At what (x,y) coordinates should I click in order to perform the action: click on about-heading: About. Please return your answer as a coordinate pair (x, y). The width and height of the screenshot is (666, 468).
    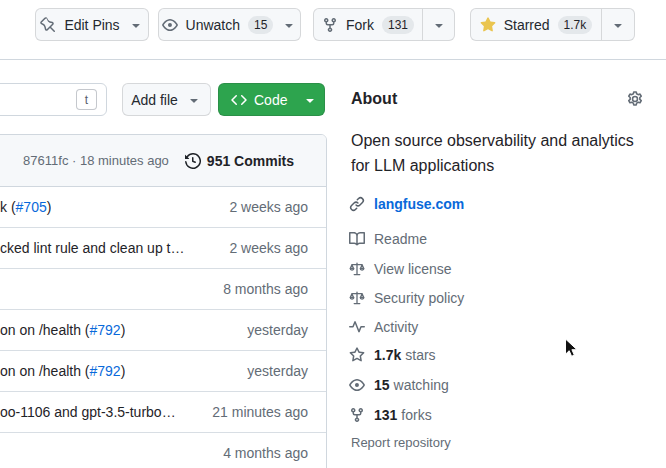
    Looking at the image, I should click on (374, 99).